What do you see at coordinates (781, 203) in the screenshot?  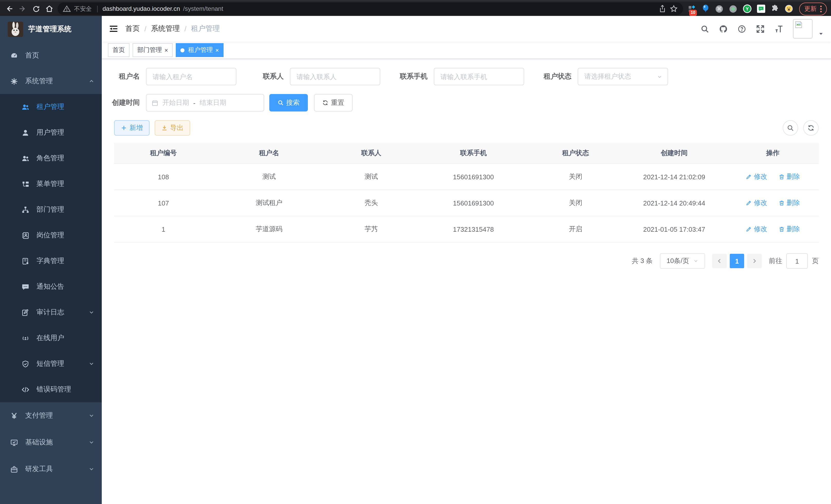 I see `delete-trash-icon` at bounding box center [781, 203].